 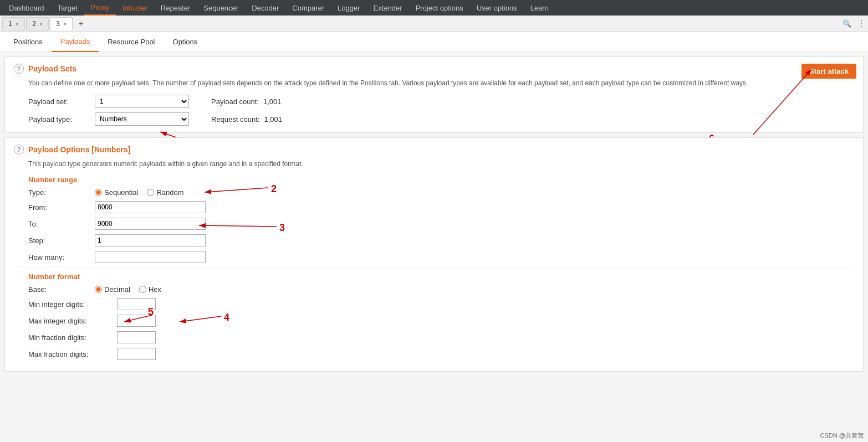 I want to click on from-label: From:, so click(x=62, y=207).